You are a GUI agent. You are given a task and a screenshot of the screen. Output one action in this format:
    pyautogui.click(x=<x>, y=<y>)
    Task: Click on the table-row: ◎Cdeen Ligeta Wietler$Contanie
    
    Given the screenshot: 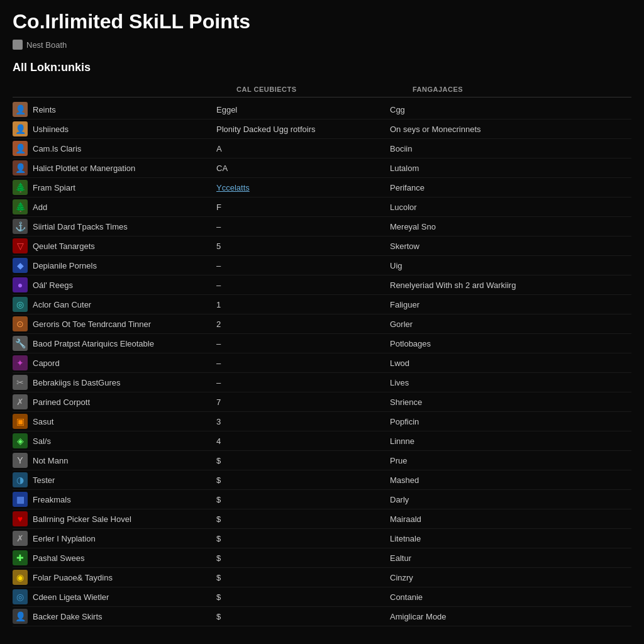 What is the action you would take?
    pyautogui.click(x=322, y=597)
    